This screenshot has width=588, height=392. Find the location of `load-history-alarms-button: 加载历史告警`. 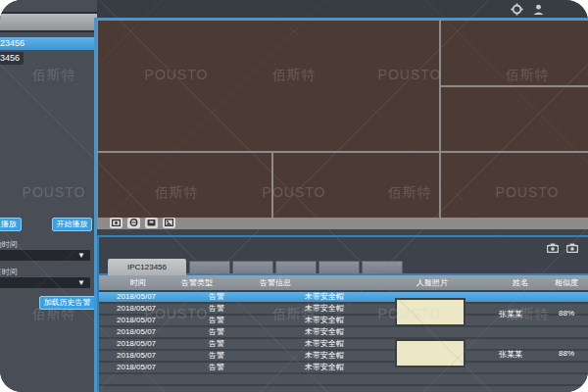

load-history-alarms-button: 加载历史告警 is located at coordinates (67, 303).